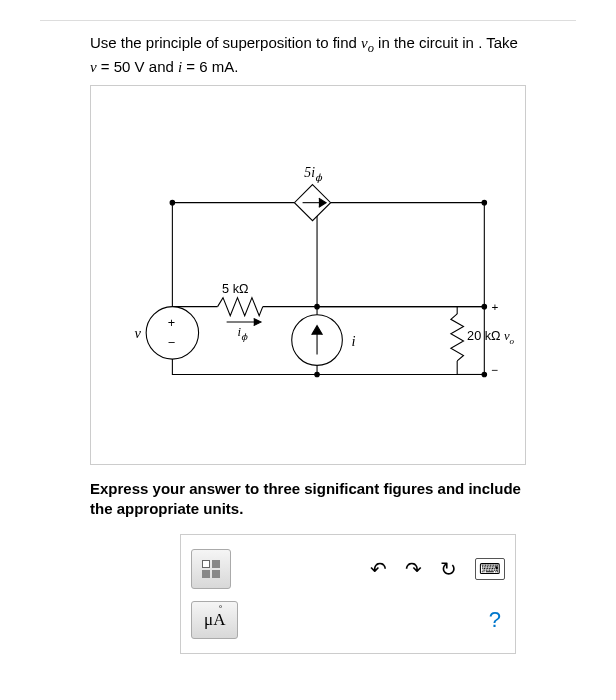 This screenshot has width=616, height=700. What do you see at coordinates (210, 66) in the screenshot?
I see `text: = 6 mA.` at bounding box center [210, 66].